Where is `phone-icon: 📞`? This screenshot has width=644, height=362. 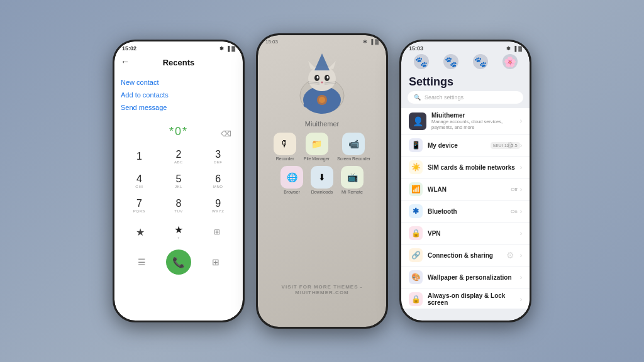 phone-icon: 📞 is located at coordinates (179, 263).